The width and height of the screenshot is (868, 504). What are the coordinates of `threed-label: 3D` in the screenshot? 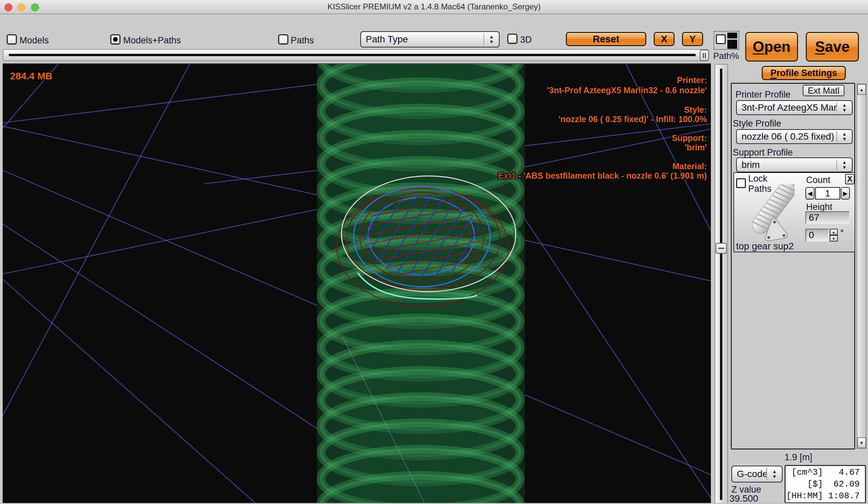 It's located at (526, 40).